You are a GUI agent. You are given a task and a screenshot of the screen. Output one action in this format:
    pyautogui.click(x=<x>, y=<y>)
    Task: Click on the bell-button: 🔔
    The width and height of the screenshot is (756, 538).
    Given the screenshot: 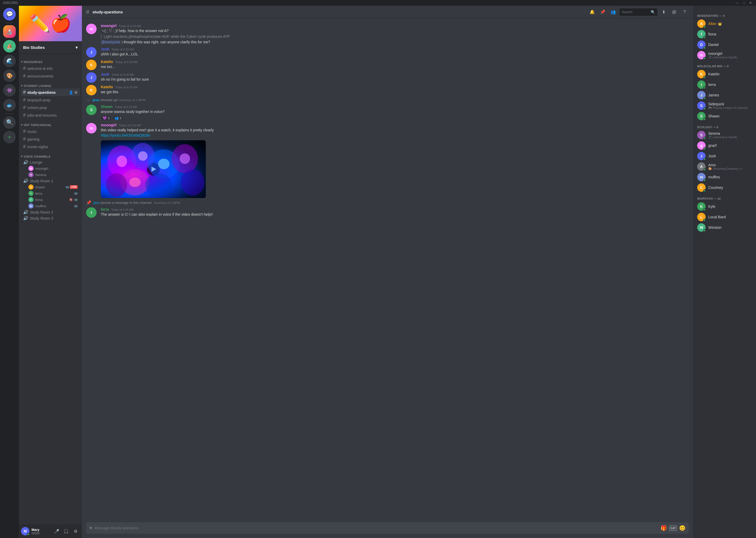 What is the action you would take?
    pyautogui.click(x=592, y=12)
    